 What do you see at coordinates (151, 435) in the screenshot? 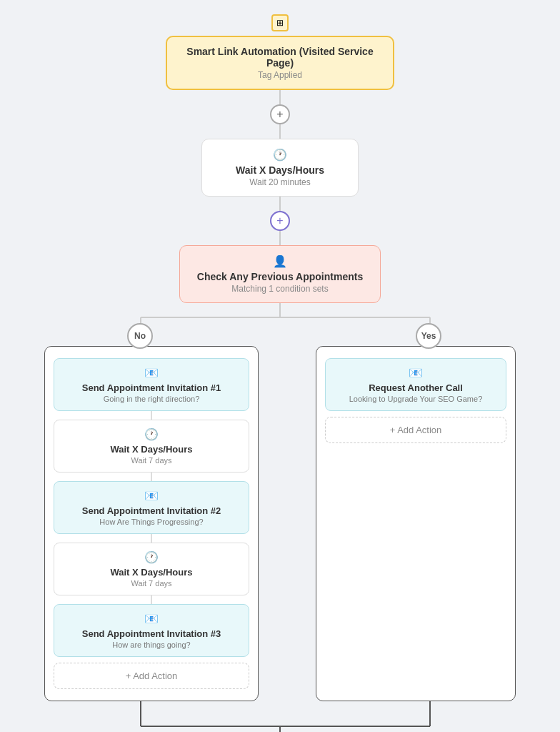
I see `branch-wait-icon-1: 🕐` at bounding box center [151, 435].